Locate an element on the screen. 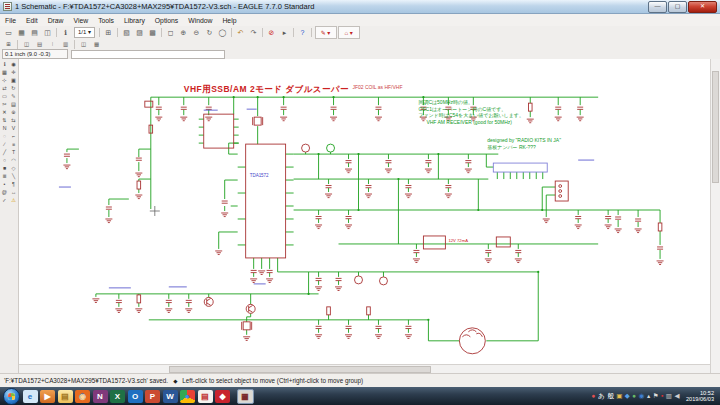 Image resolution: width=720 pixels, height=405 pixels. tool-paste: ▤ is located at coordinates (14, 104).